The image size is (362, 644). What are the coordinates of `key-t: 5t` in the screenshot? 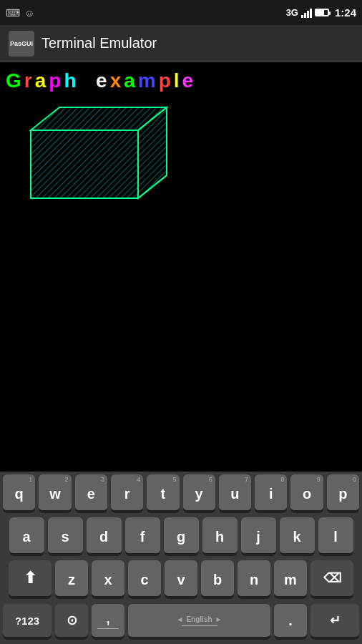 It's located at (163, 493).